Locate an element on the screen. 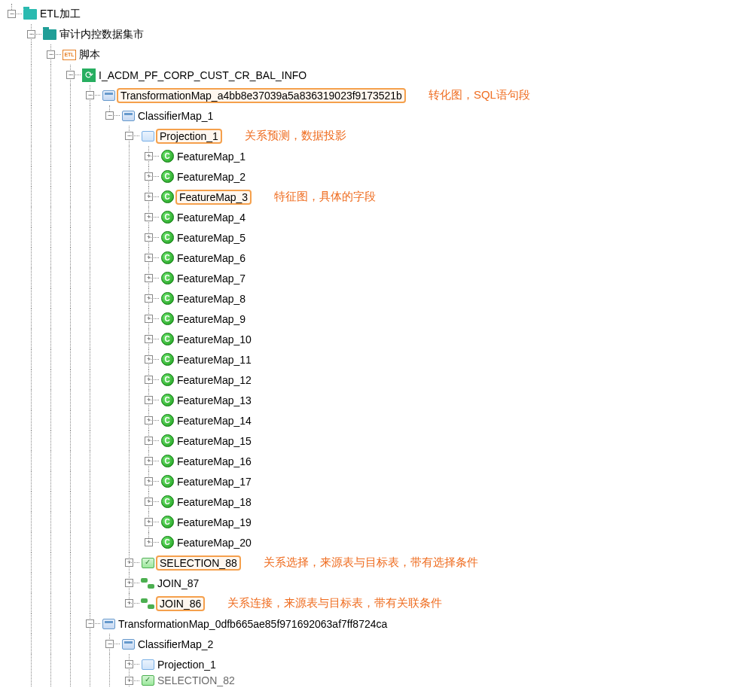 Image resolution: width=738 pixels, height=700 pixels. tree-node-feature-map: +CFeatureMap_11 is located at coordinates (369, 360).